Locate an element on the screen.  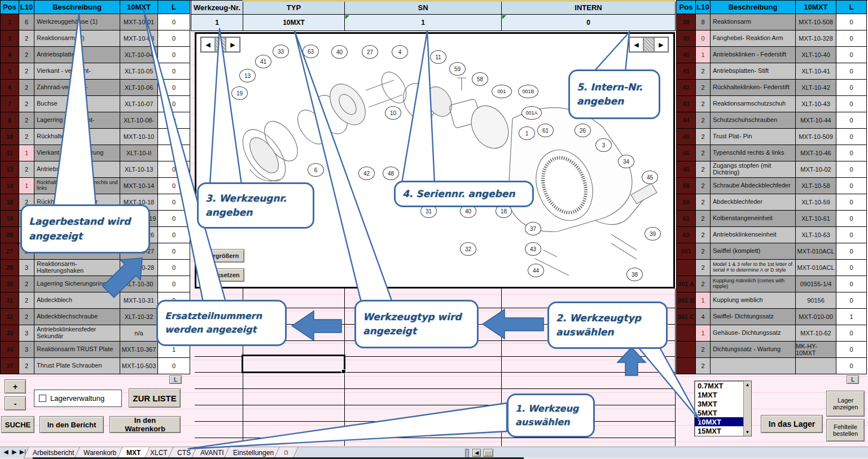
description-cell: Abdeckblechfeder is located at coordinates (753, 202).